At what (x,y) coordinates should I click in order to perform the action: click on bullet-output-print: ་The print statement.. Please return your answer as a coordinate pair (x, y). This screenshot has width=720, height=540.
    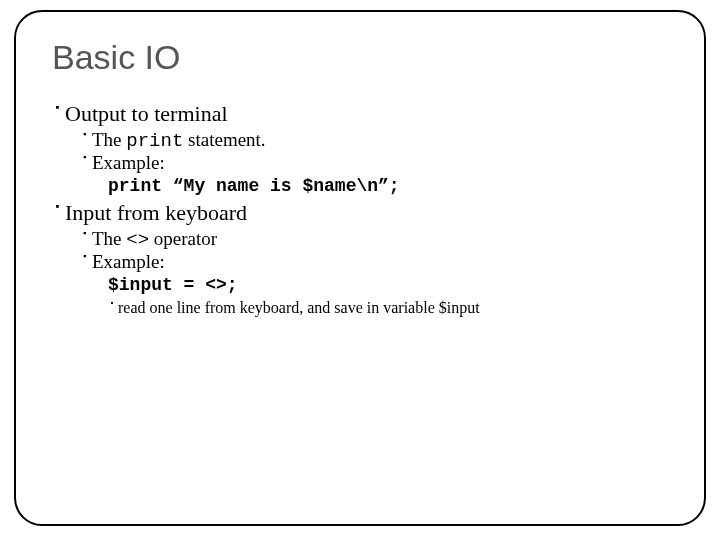
    Looking at the image, I should click on (374, 140).